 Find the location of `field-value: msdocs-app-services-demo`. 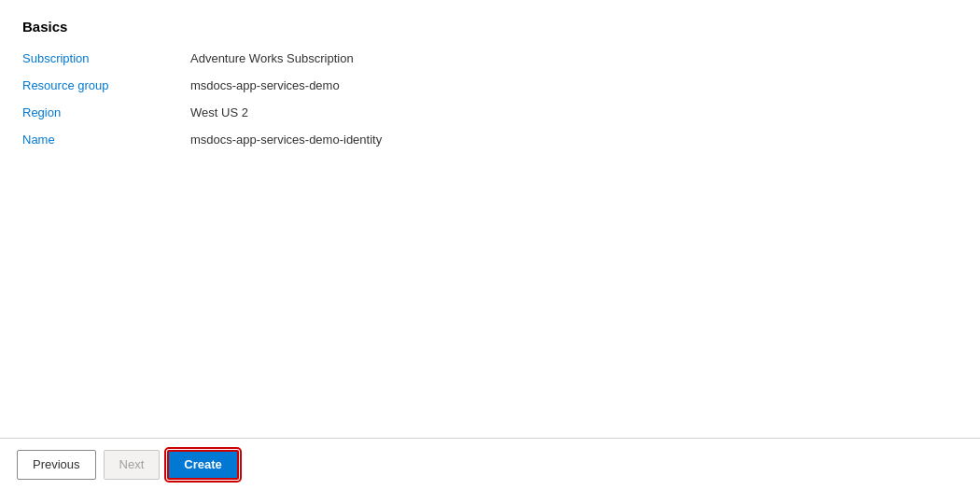

field-value: msdocs-app-services-demo is located at coordinates (265, 86).